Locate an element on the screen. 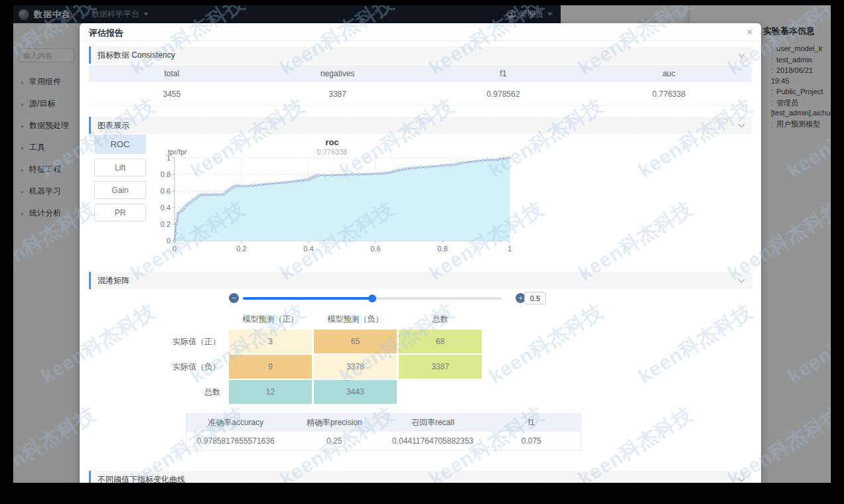 The height and width of the screenshot is (504, 844). cm-cell-pred-neg-total: 3443 is located at coordinates (356, 392).